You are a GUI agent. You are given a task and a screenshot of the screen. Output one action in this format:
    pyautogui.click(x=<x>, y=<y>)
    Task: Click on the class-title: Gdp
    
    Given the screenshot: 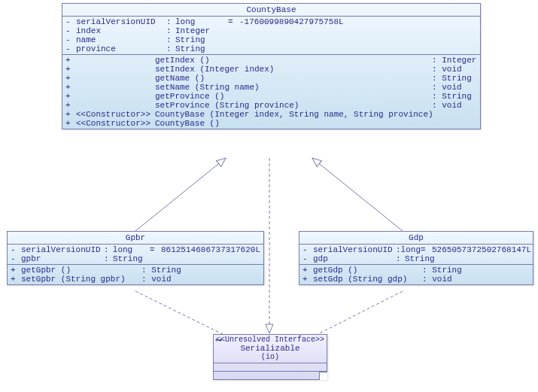 What is the action you would take?
    pyautogui.click(x=416, y=238)
    